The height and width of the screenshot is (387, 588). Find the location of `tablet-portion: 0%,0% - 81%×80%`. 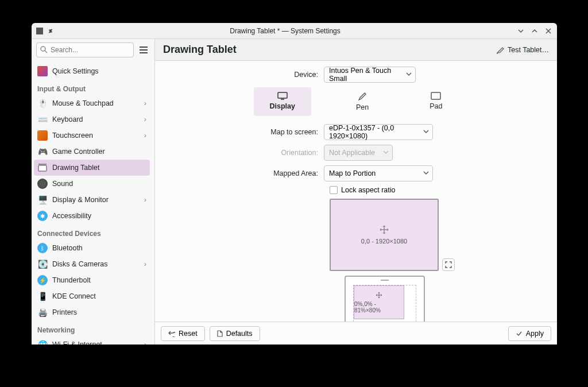

tablet-portion: 0%,0% - 81%×80% is located at coordinates (379, 302).